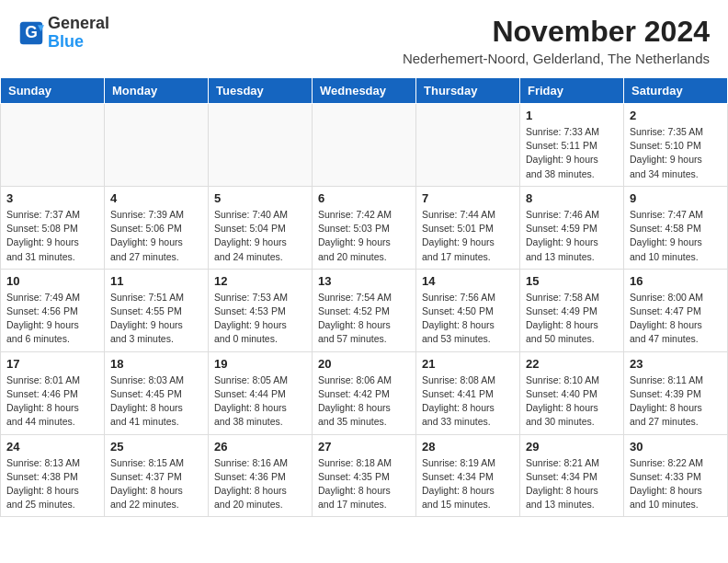 This screenshot has height=563, width=728. Describe the element at coordinates (469, 393) in the screenshot. I see `calendar-cell: 21Sunrise: 8:08 AM Sunset: 4:41 PM Dayli…` at that location.